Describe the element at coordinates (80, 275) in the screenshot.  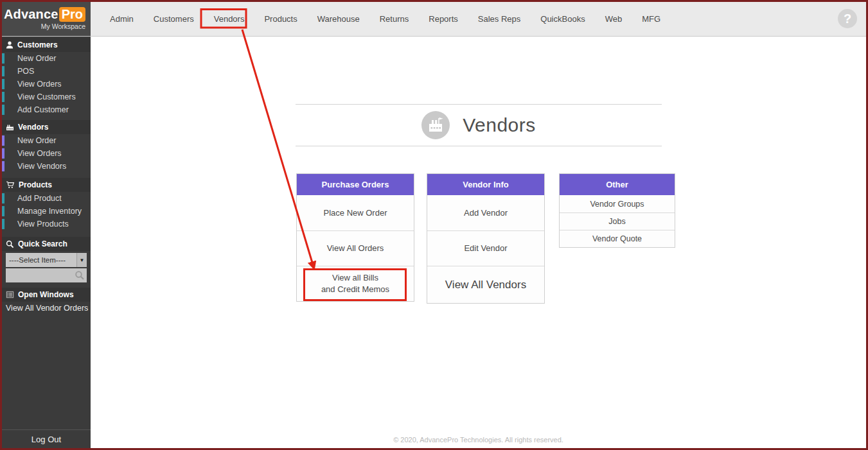
I see `magnifier-icon` at that location.